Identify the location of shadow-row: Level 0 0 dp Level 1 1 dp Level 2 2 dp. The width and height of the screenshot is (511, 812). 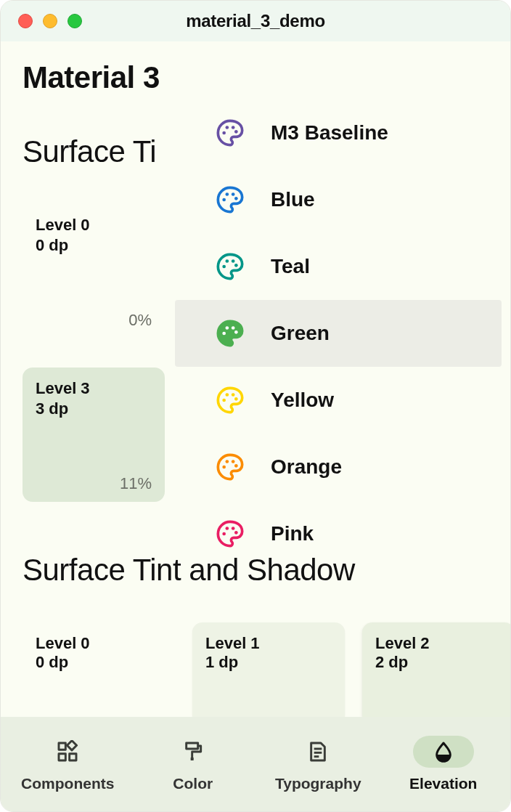
(256, 670).